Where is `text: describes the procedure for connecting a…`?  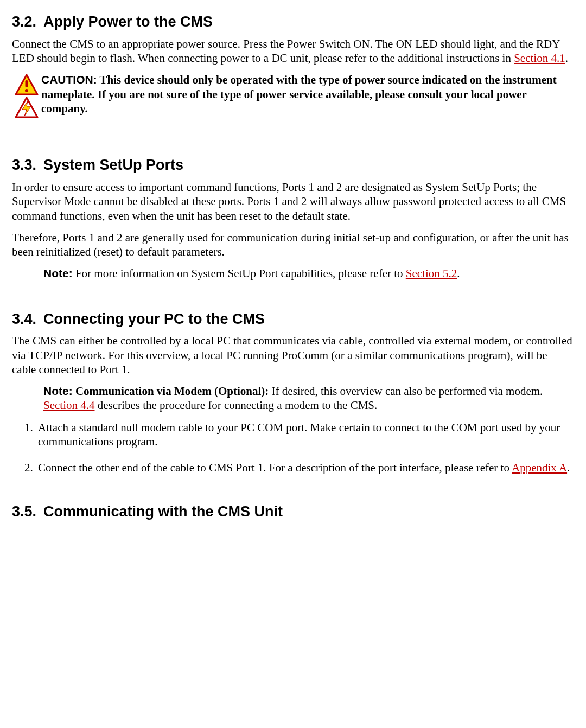
text: describes the procedure for connecting a… is located at coordinates (237, 405).